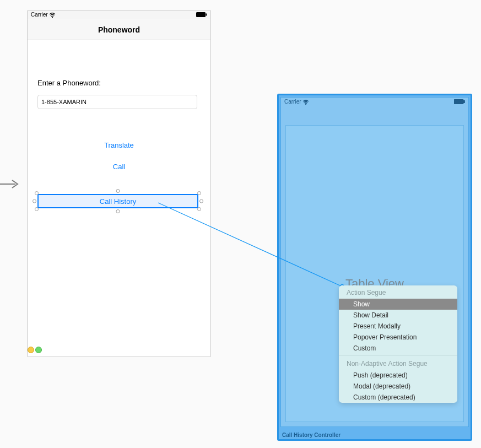 This screenshot has width=481, height=448. Describe the element at coordinates (35, 350) in the screenshot. I see `scene-dock` at that location.